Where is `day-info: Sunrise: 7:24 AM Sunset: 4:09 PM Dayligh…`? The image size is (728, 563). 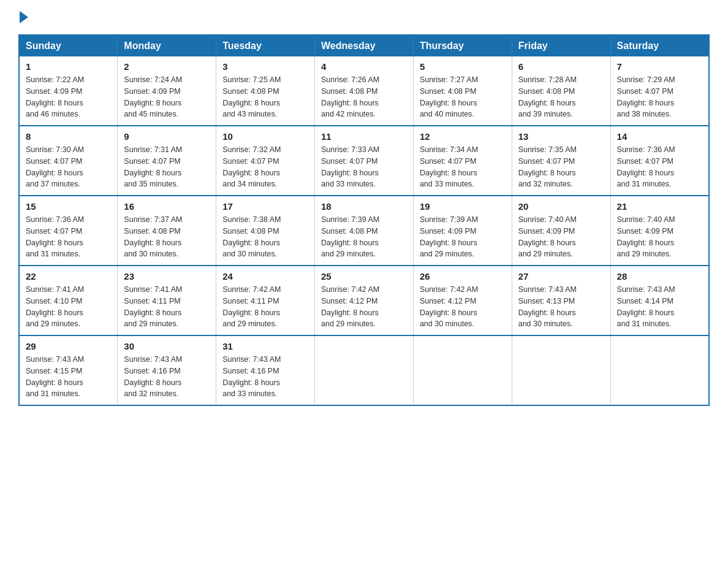
day-info: Sunrise: 7:24 AM Sunset: 4:09 PM Dayligh… is located at coordinates (153, 97).